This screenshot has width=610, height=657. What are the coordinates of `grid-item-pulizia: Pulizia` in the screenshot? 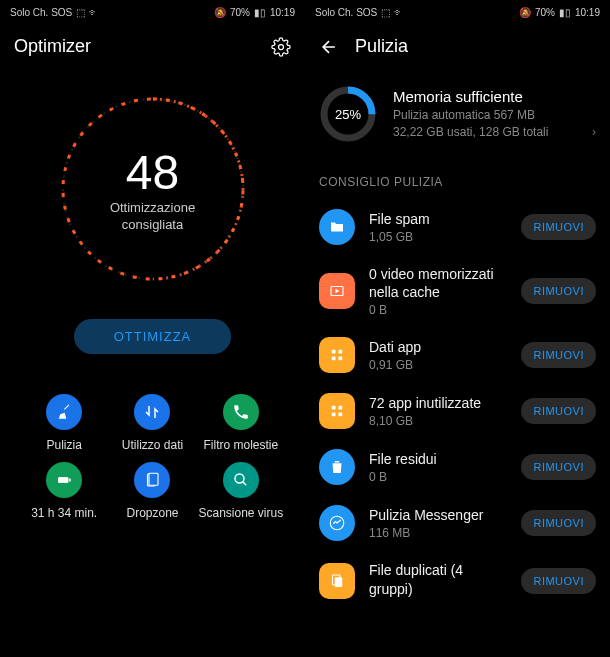 It's located at (64, 423).